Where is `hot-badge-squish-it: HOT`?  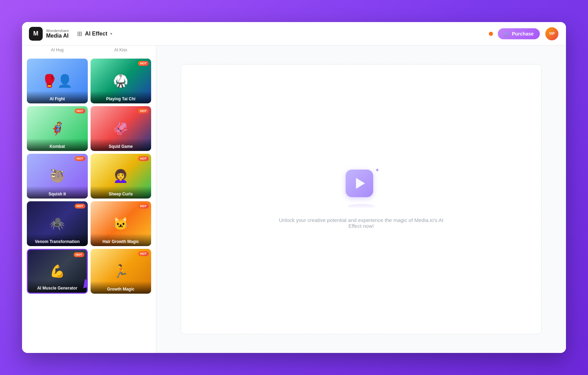 hot-badge-squish-it: HOT is located at coordinates (80, 159).